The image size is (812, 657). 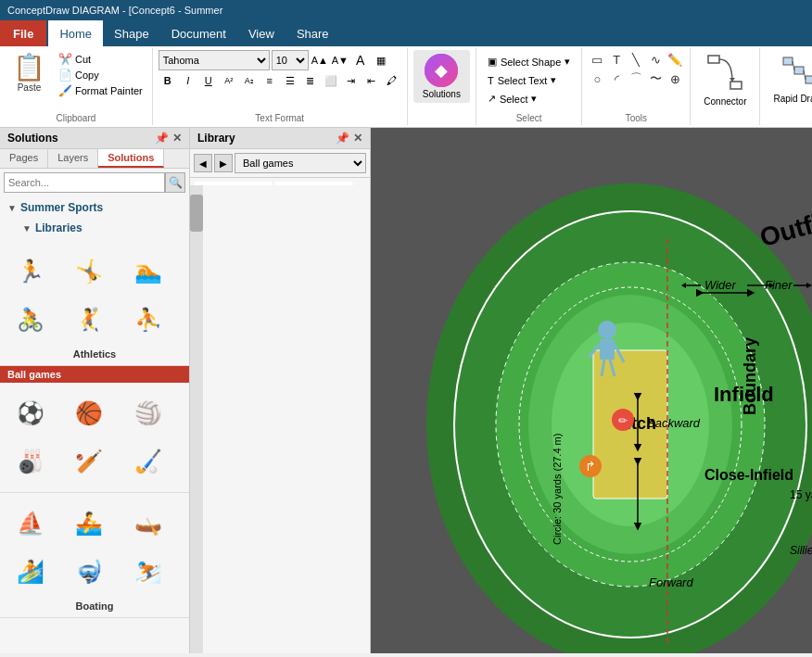 What do you see at coordinates (89, 320) in the screenshot?
I see `athletics-icon-5: 🤾` at bounding box center [89, 320].